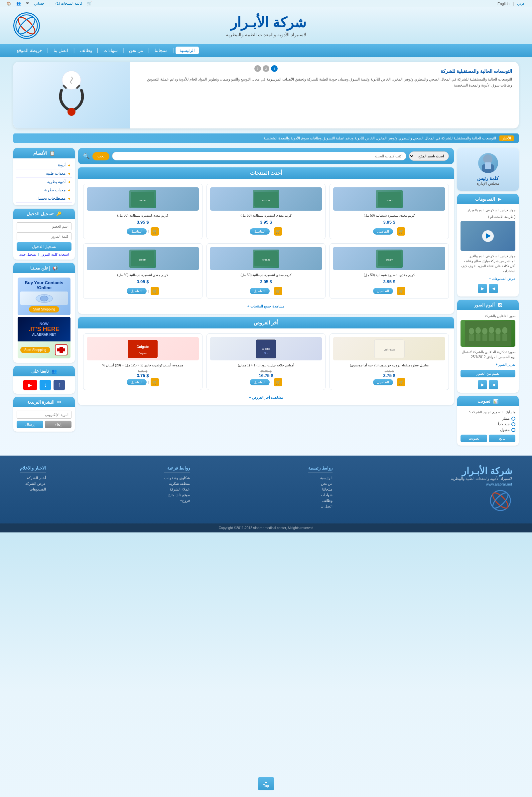 Image resolution: width=532 pixels, height=797 pixels. What do you see at coordinates (320, 478) in the screenshot?
I see `footer-link-home: الرئيسية` at bounding box center [320, 478].